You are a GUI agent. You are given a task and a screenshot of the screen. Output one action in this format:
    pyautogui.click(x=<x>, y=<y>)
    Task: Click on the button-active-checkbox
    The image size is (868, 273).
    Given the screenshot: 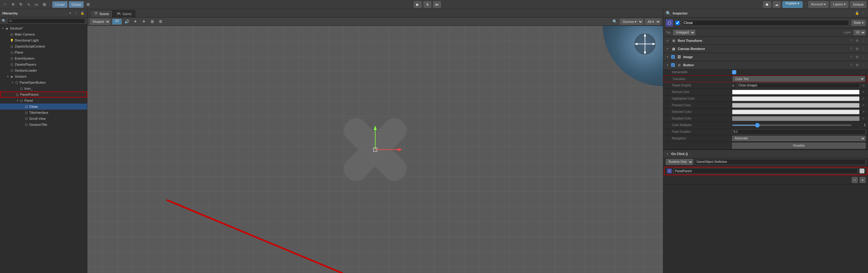 What is the action you would take?
    pyautogui.click(x=673, y=65)
    